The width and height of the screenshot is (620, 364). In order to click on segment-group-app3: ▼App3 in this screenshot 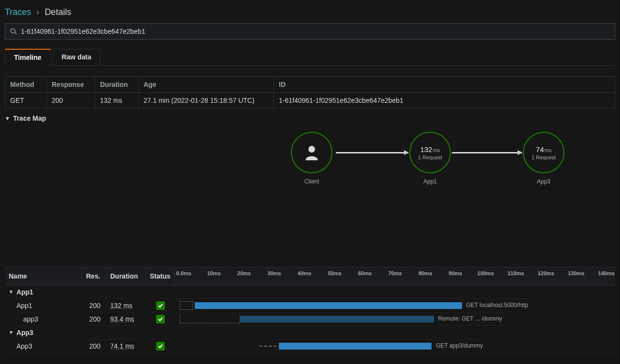, I will do `click(310, 333)`.